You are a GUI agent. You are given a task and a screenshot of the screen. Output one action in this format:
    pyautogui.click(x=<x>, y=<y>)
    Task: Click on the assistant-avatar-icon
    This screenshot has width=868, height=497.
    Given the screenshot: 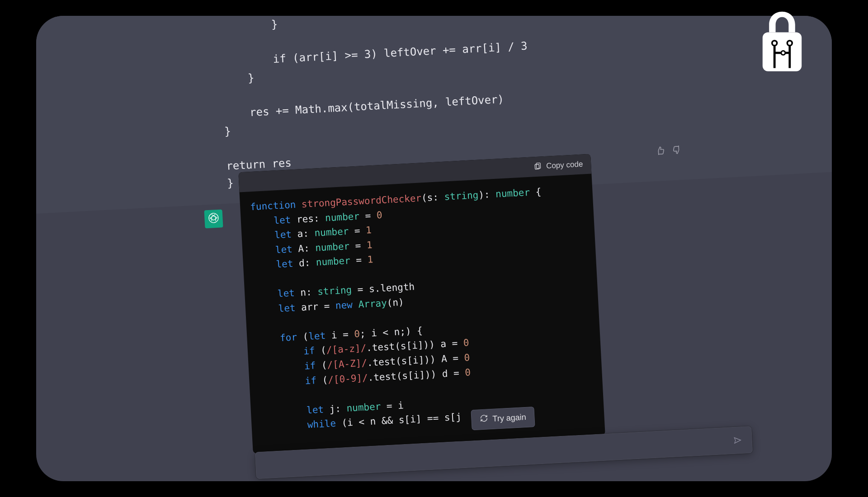 What is the action you would take?
    pyautogui.click(x=214, y=219)
    